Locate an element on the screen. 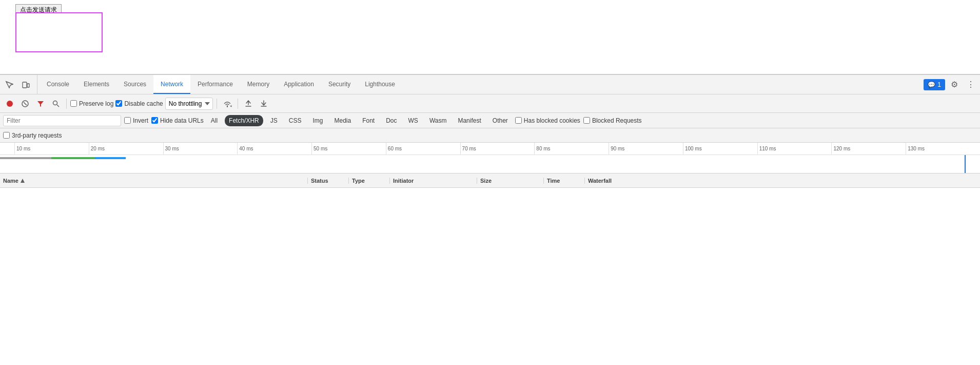 The image size is (980, 365). device-toolbar-button is located at coordinates (26, 85).